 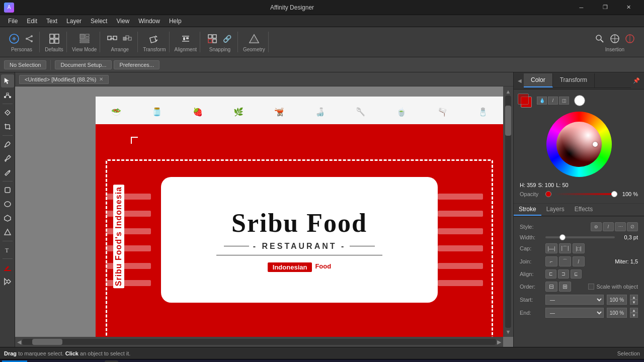 I want to click on share-button, so click(x=29, y=39).